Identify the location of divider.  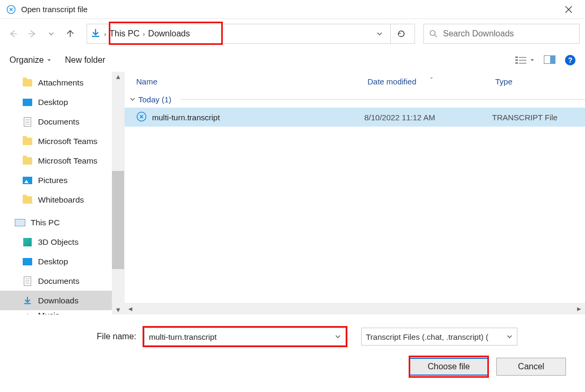
(382, 99).